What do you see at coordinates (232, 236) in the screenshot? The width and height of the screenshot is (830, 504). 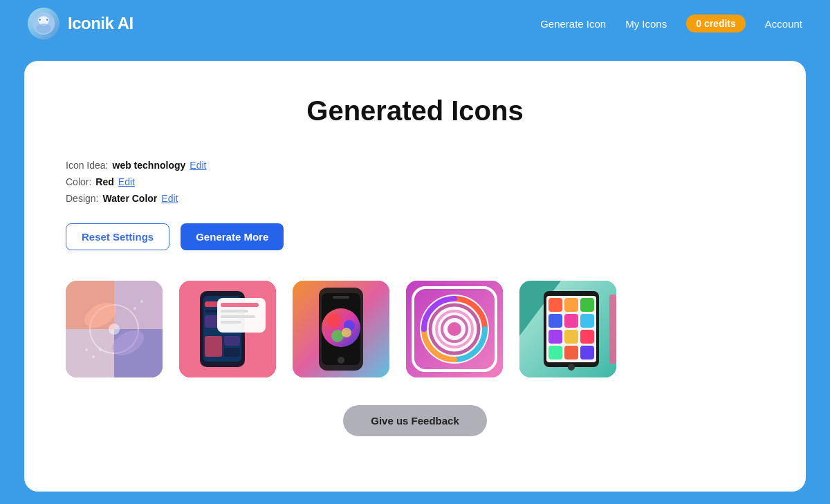 I see `generate-more-button: Generate More` at bounding box center [232, 236].